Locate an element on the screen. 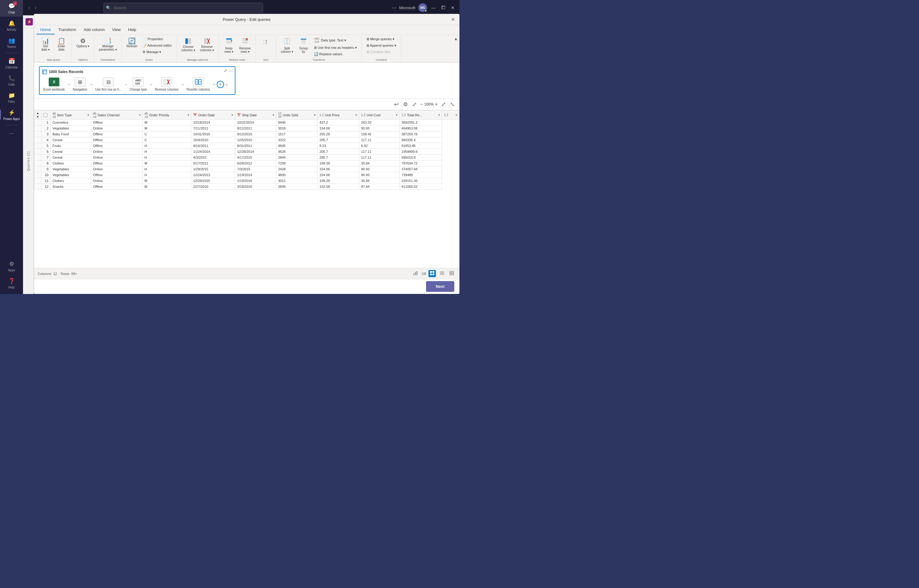 The image size is (919, 588). sidebar-item-calendar: 📅 Calendar is located at coordinates (11, 63).